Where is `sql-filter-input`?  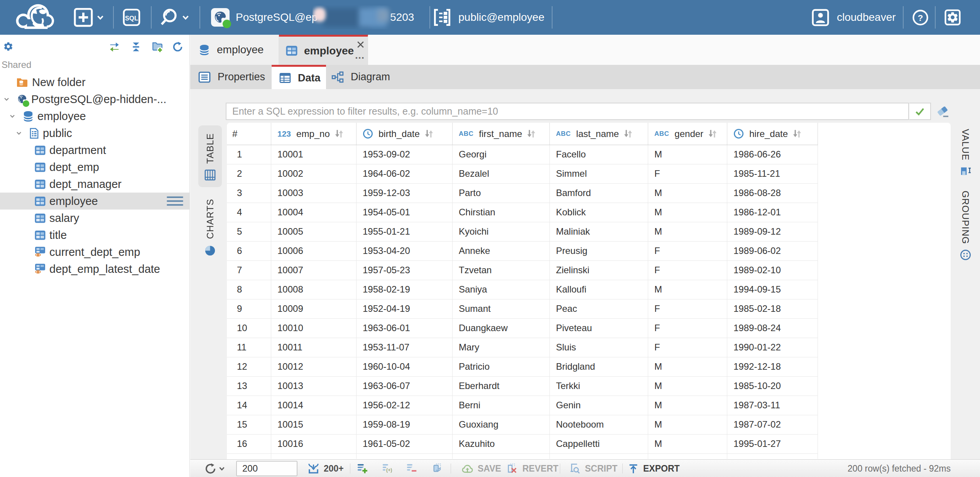
sql-filter-input is located at coordinates (567, 111).